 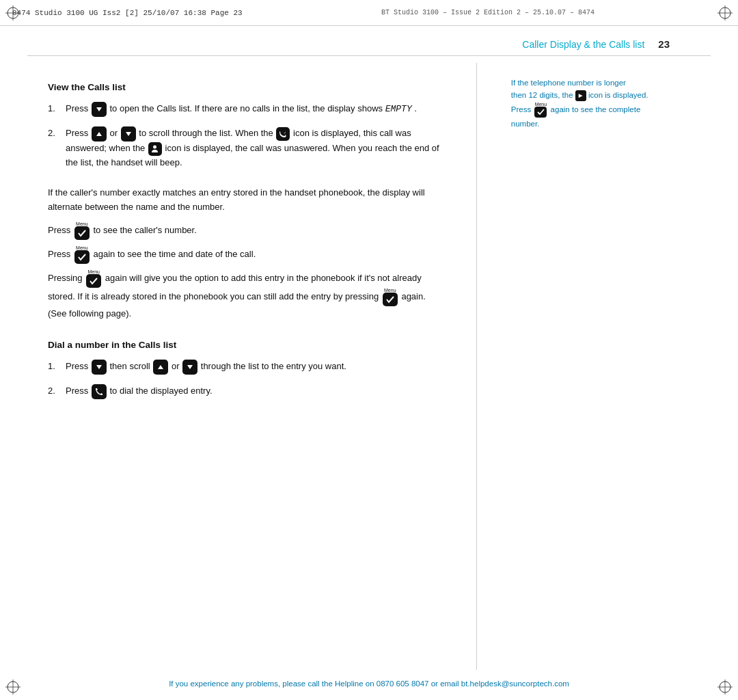 What do you see at coordinates (99, 134) in the screenshot?
I see `up-btn-icon` at bounding box center [99, 134].